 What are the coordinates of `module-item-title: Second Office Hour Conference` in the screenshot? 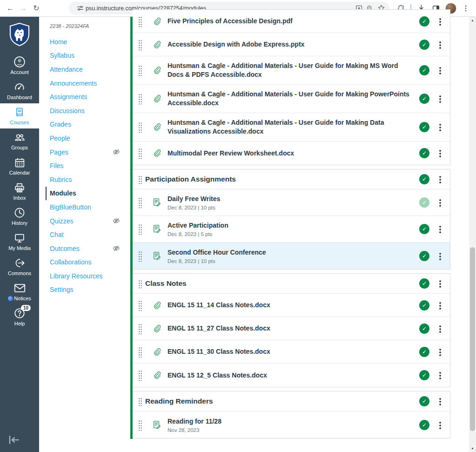 It's located at (217, 252).